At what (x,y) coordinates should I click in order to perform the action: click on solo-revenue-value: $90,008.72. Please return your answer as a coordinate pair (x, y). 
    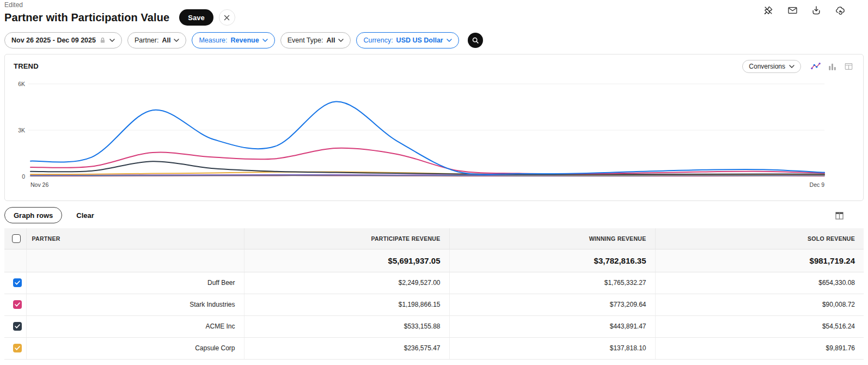
    Looking at the image, I should click on (759, 305).